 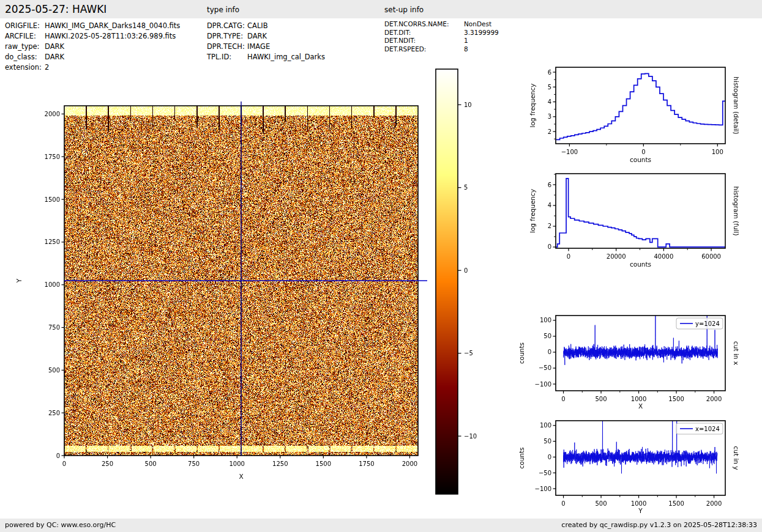 I want to click on footer-created-by: created by qc_rawdisp.py v1.2.3 on 2025-…, so click(x=659, y=525).